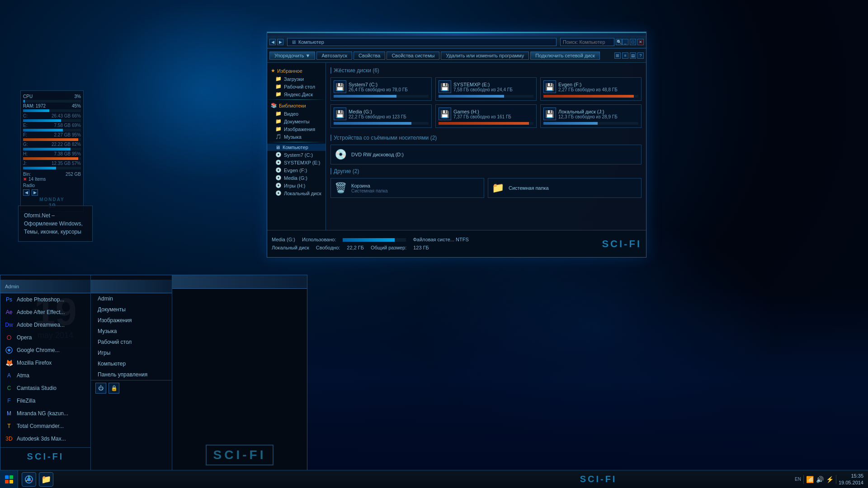  I want to click on system-folder: 📁 Системная папка, so click(565, 188).